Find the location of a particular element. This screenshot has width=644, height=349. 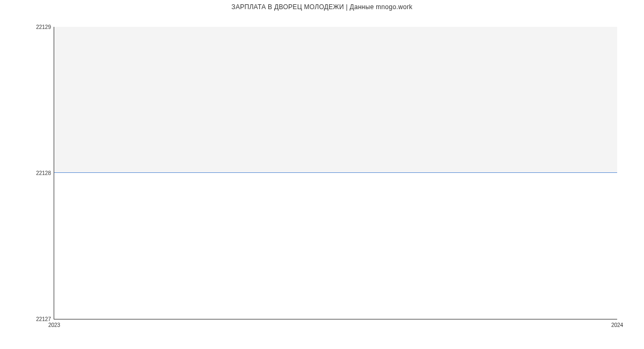

y-tick-label: 22128 is located at coordinates (43, 173).